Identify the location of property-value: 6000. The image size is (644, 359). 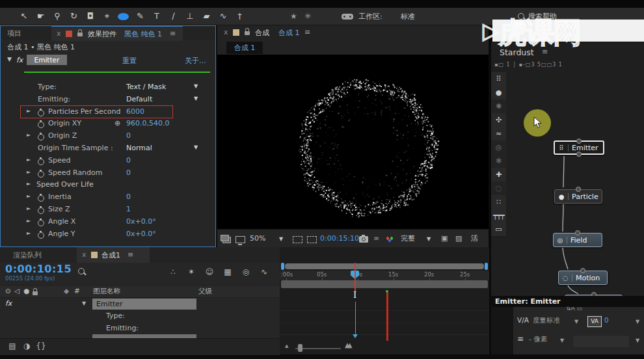
(135, 112).